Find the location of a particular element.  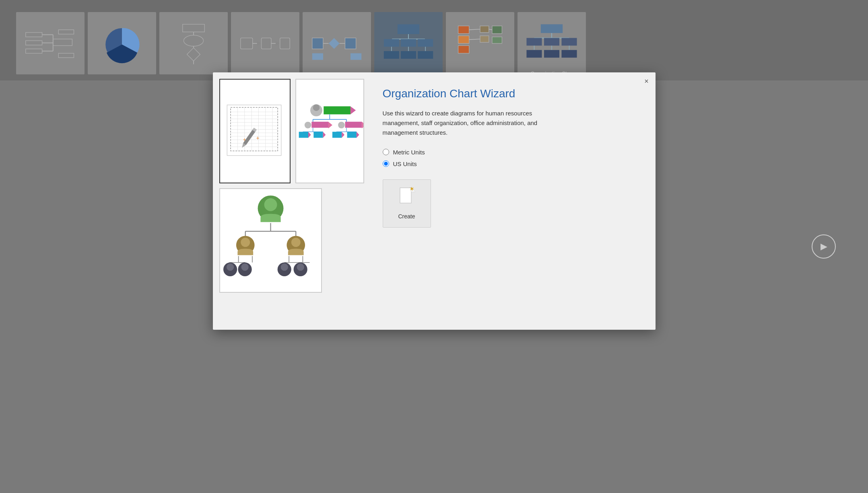

play-icon: ▶ is located at coordinates (824, 246).